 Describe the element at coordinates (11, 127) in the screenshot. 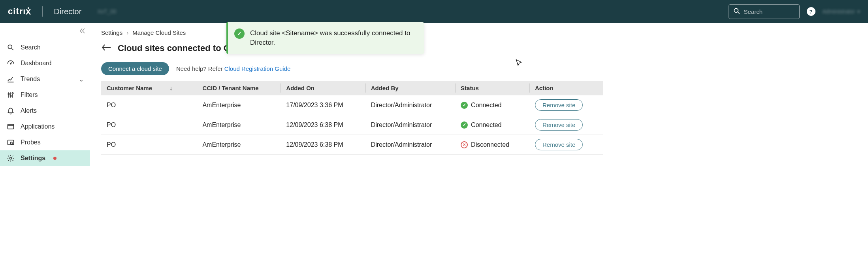

I see `applications-icon` at that location.